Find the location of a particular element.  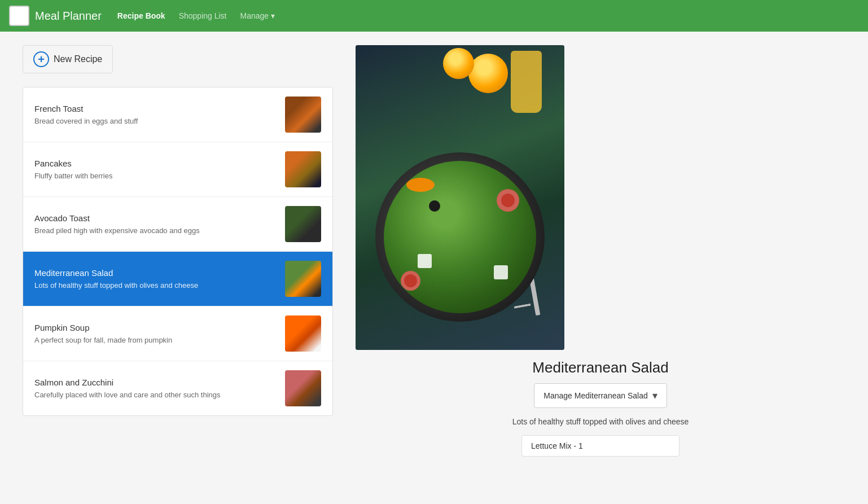

recipe-desc: Carefully placed with love and care and … is located at coordinates (155, 395).